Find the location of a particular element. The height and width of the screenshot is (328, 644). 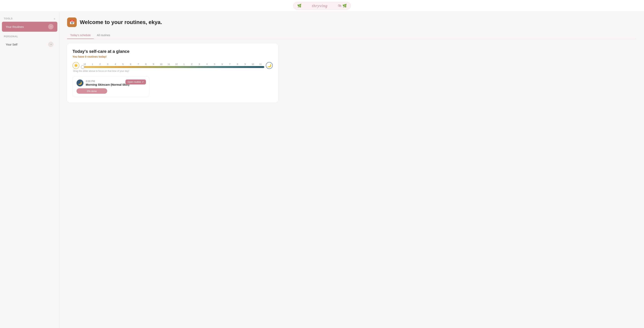

hour-8pm: 8 is located at coordinates (238, 64).